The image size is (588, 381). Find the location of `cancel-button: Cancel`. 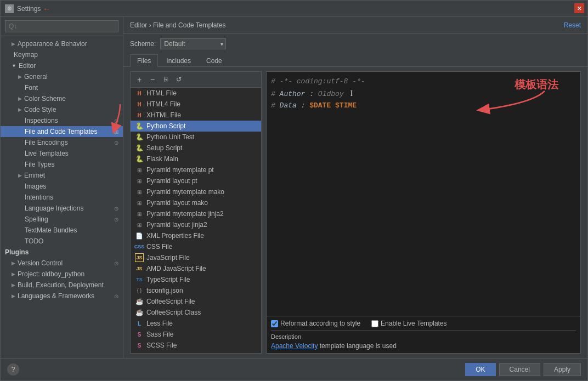

cancel-button: Cancel is located at coordinates (520, 369).